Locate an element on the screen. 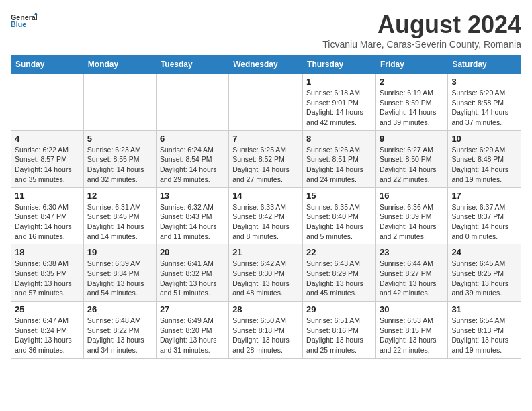  logo: General Blue is located at coordinates (24, 21).